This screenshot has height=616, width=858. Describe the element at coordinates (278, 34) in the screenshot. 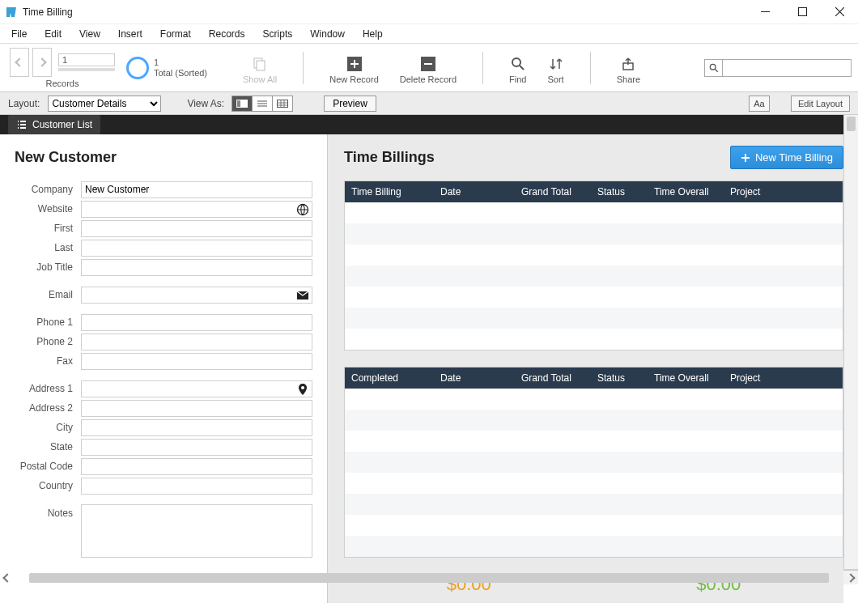

I see `menu-scripts: Scripts` at that location.